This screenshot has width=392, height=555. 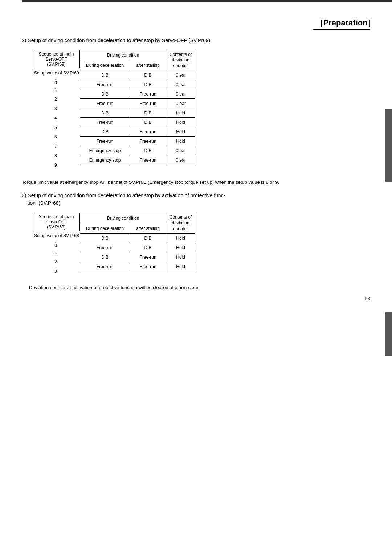 What do you see at coordinates (105, 228) in the screenshot?
I see `during-decel-header-2: During deceleration` at bounding box center [105, 228].